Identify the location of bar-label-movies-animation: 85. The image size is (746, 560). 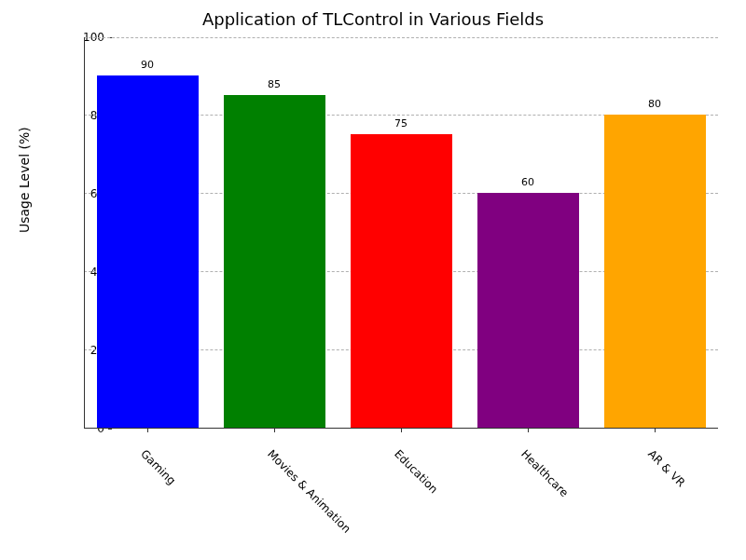
(274, 84).